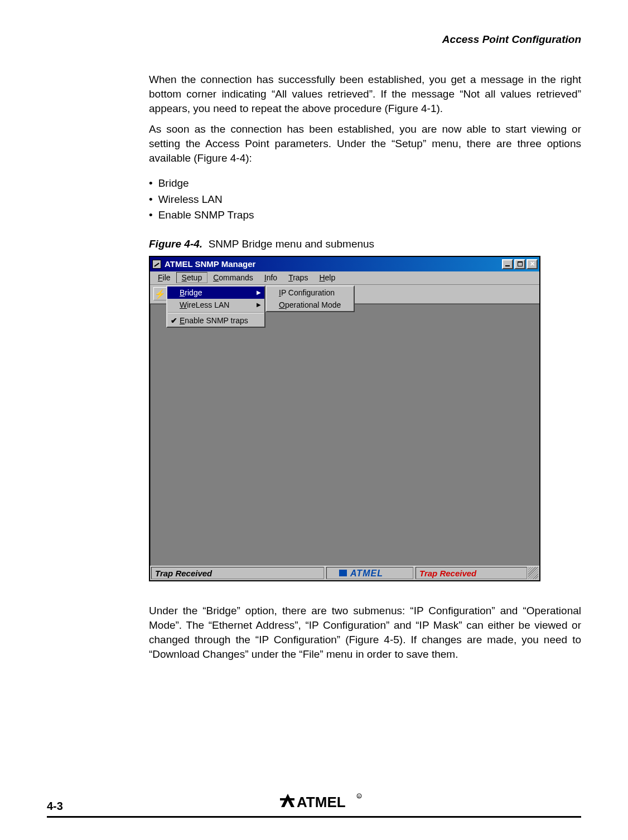 The image size is (628, 840). I want to click on minimize-button, so click(508, 264).